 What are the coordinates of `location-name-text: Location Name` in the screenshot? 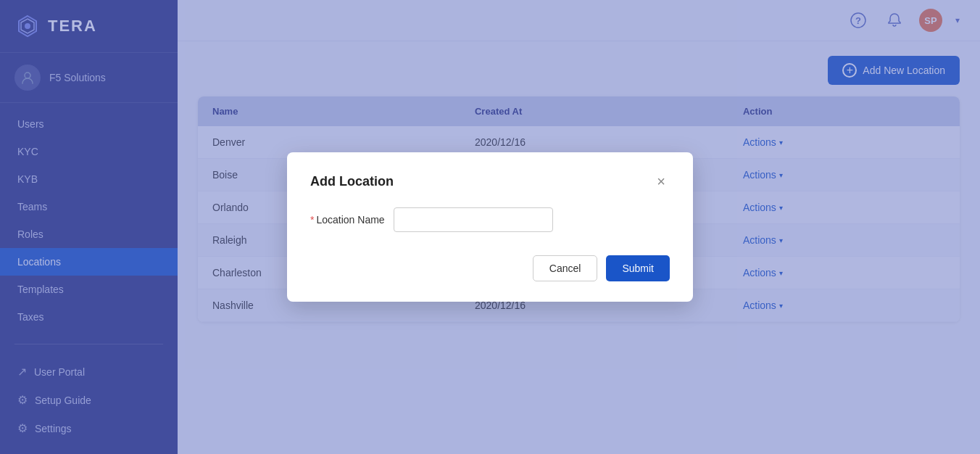 It's located at (350, 220).